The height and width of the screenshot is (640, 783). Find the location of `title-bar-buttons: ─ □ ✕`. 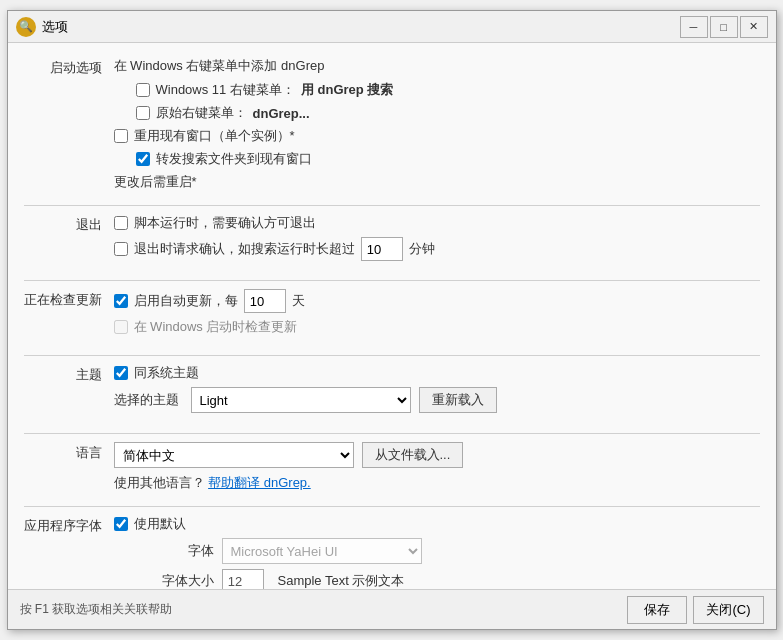

title-bar-buttons: ─ □ ✕ is located at coordinates (724, 27).